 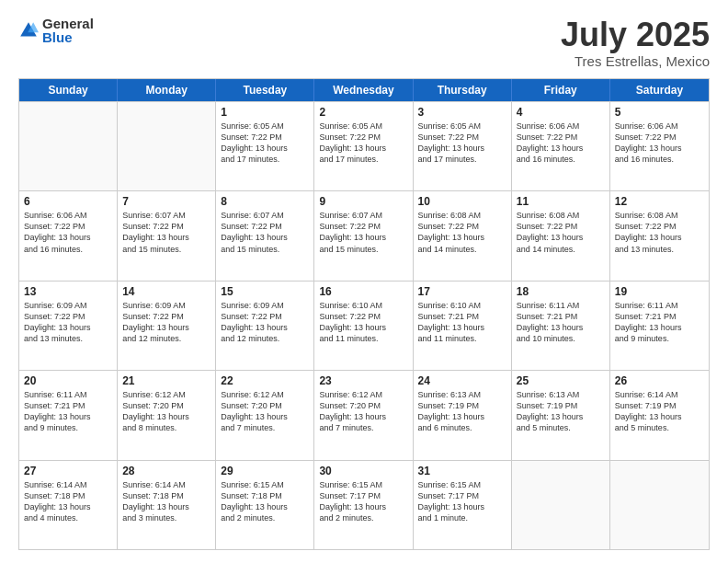 I want to click on day-number: 13, so click(x=68, y=292).